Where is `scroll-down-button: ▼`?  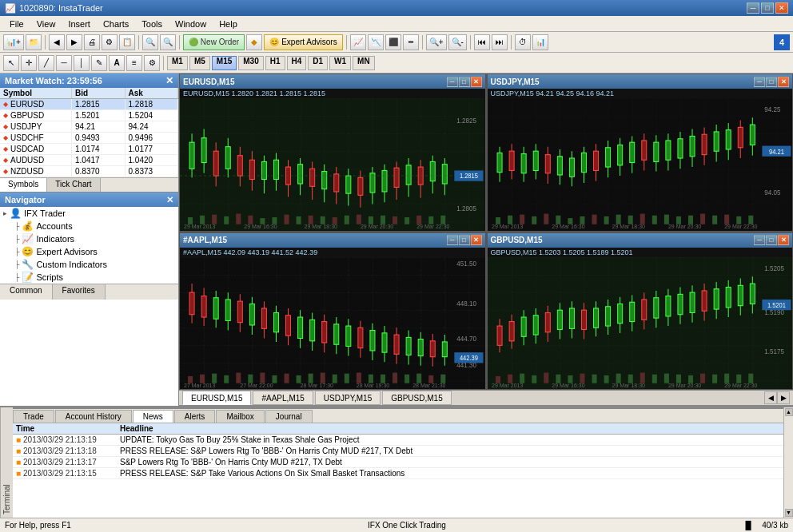 scroll-down-button: ▼ is located at coordinates (789, 513).